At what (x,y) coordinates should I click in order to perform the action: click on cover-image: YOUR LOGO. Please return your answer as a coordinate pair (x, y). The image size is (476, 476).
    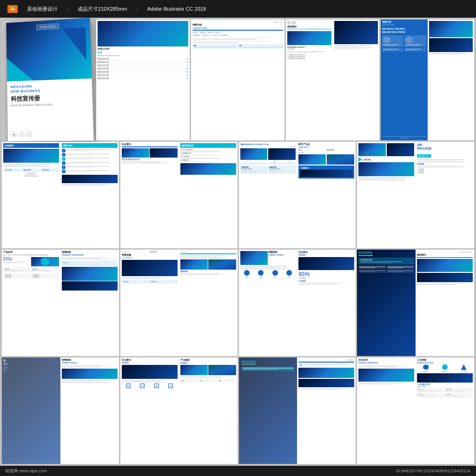
    Looking at the image, I should click on (49, 49).